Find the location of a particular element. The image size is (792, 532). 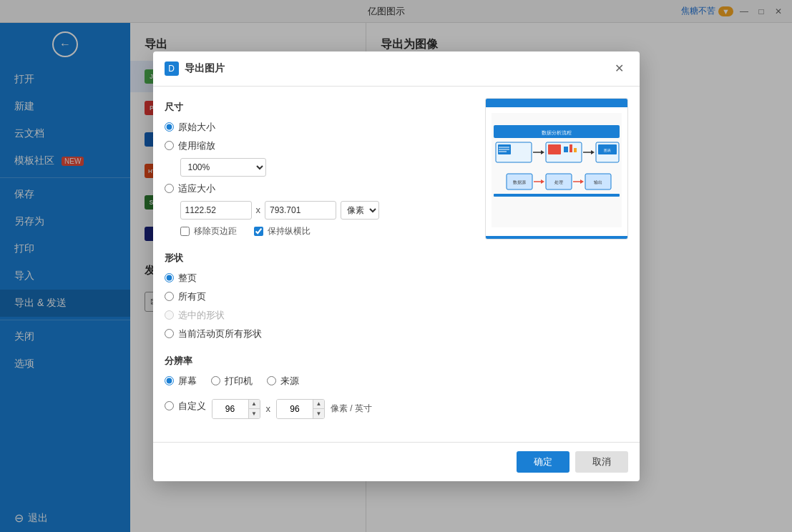

preview-top-bar is located at coordinates (557, 103).